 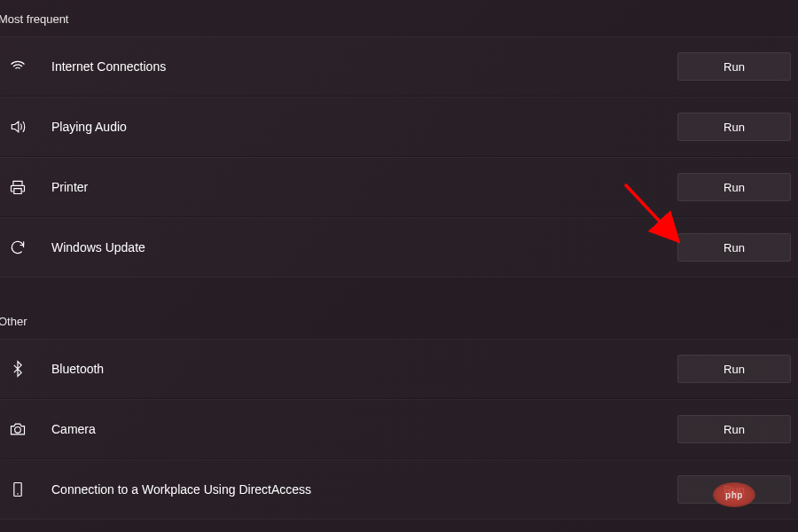 I want to click on row-label: Windows Update, so click(x=361, y=247).